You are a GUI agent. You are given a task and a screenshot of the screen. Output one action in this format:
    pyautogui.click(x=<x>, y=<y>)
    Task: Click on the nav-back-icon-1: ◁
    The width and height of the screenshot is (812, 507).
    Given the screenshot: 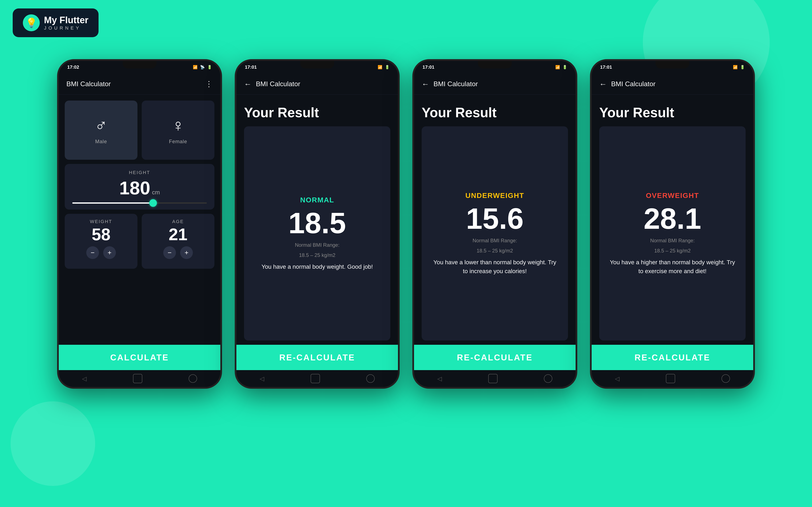 What is the action you would take?
    pyautogui.click(x=85, y=379)
    